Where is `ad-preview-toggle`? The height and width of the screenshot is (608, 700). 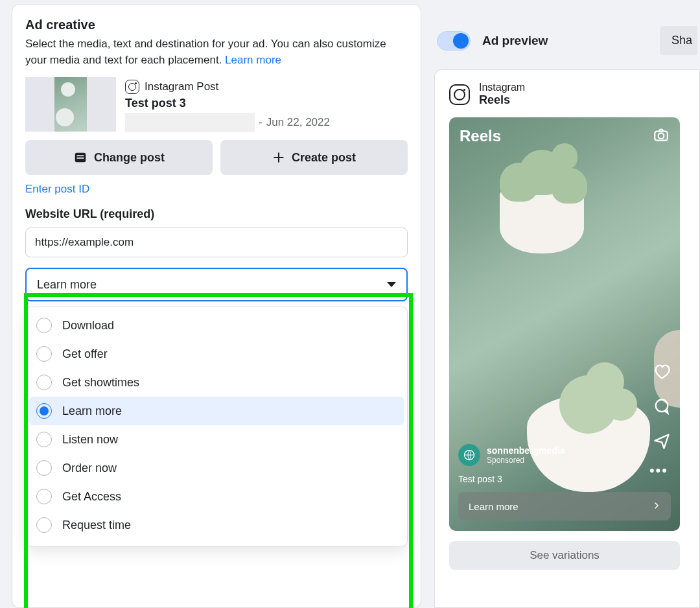 ad-preview-toggle is located at coordinates (454, 41).